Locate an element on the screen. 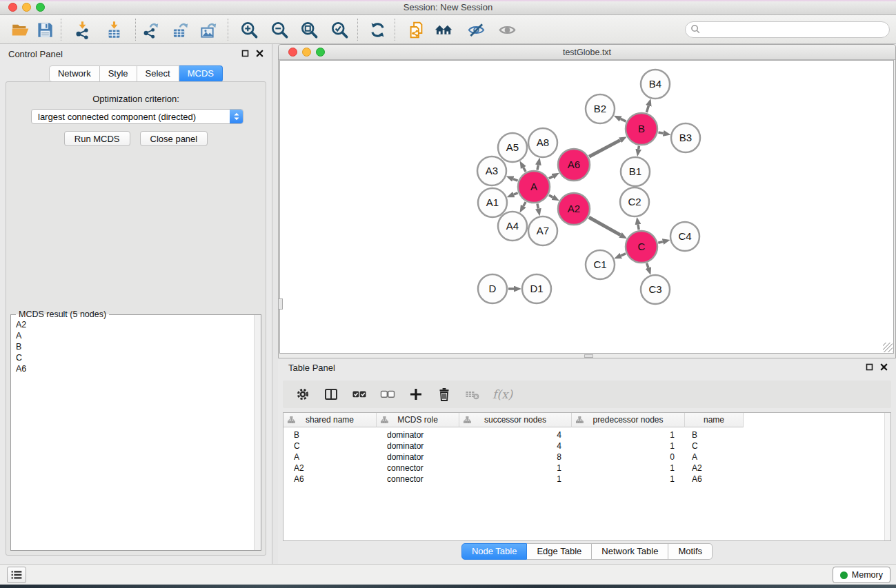 Image resolution: width=896 pixels, height=588 pixels. close-panel-button: Close panel is located at coordinates (174, 139).